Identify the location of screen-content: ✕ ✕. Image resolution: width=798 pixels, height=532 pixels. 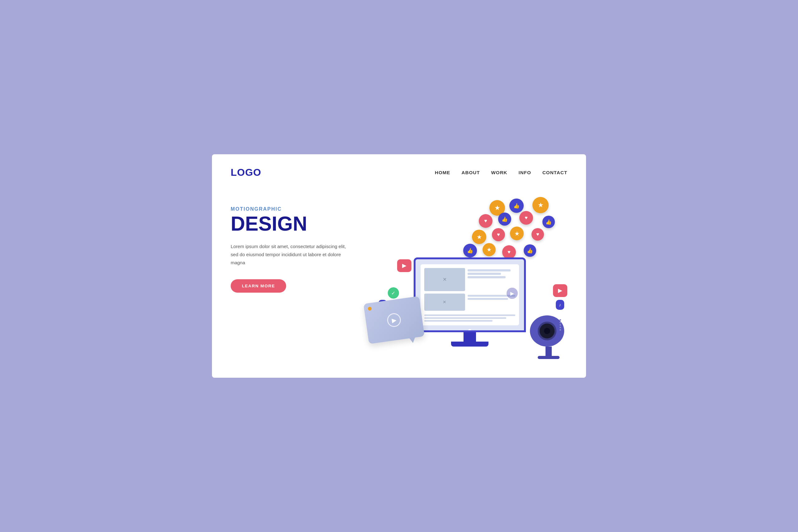
(470, 295).